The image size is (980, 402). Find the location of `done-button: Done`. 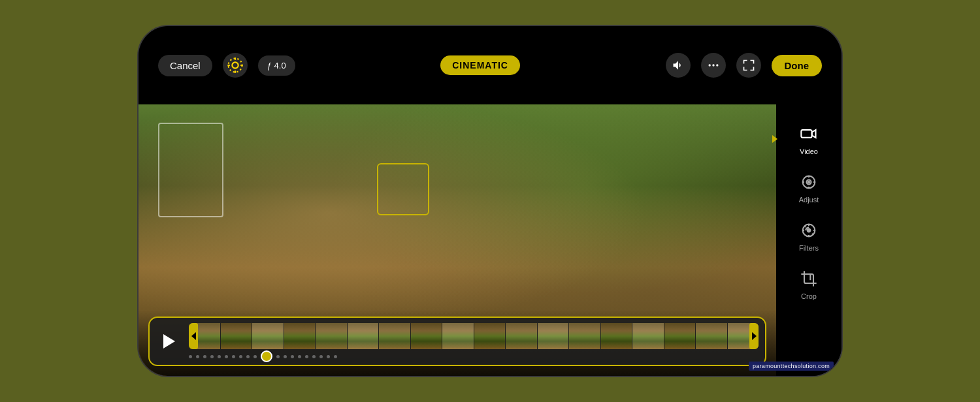

done-button: Done is located at coordinates (797, 65).